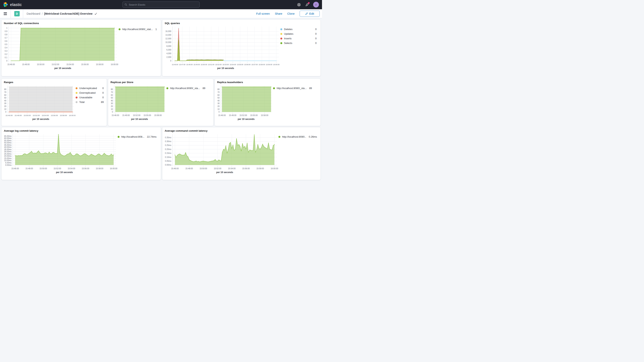 Image resolution: width=644 pixels, height=362 pixels. Describe the element at coordinates (8, 138) in the screenshot. I see `svg-text: 60.00ms` at that location.